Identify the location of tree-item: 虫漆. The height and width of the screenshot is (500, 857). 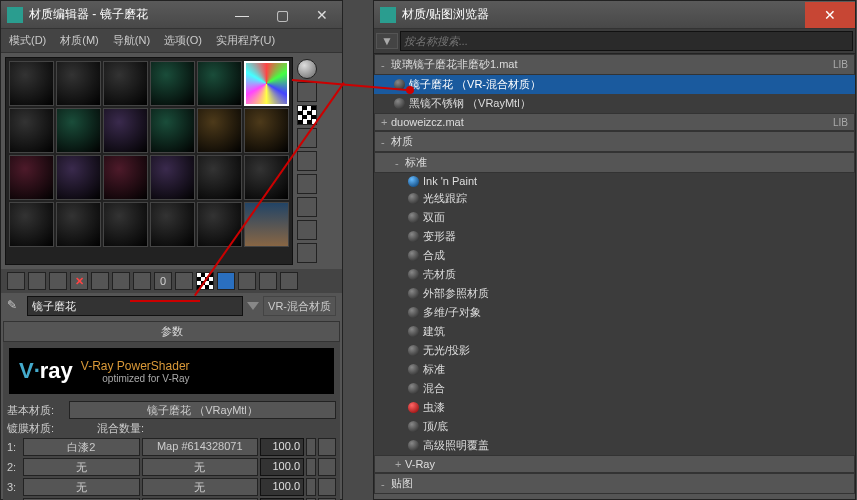
(614, 408).